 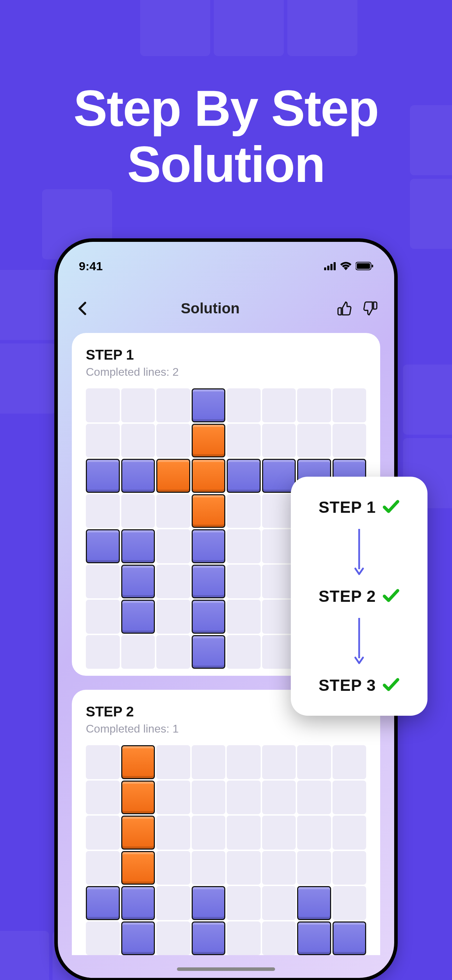 What do you see at coordinates (344, 309) in the screenshot?
I see `thumbs-up-button` at bounding box center [344, 309].